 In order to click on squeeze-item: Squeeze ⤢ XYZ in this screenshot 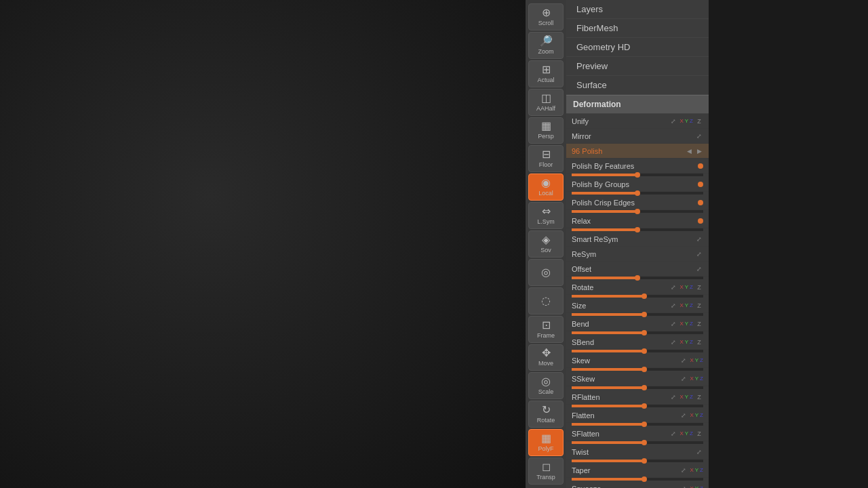, I will do `click(637, 485)`.